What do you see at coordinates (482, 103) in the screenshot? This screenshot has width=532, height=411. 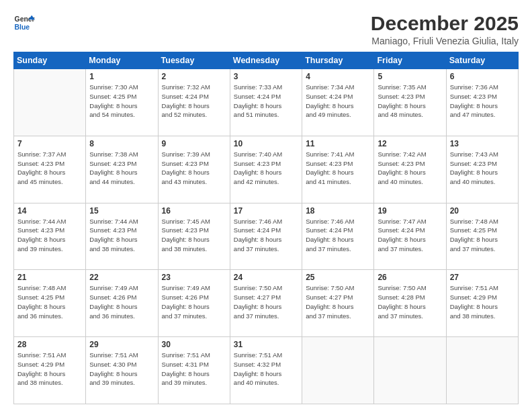 I see `table-row: 6Sunrise: 7:36 AMSunset: 4:23 PMDaylight…` at bounding box center [482, 103].